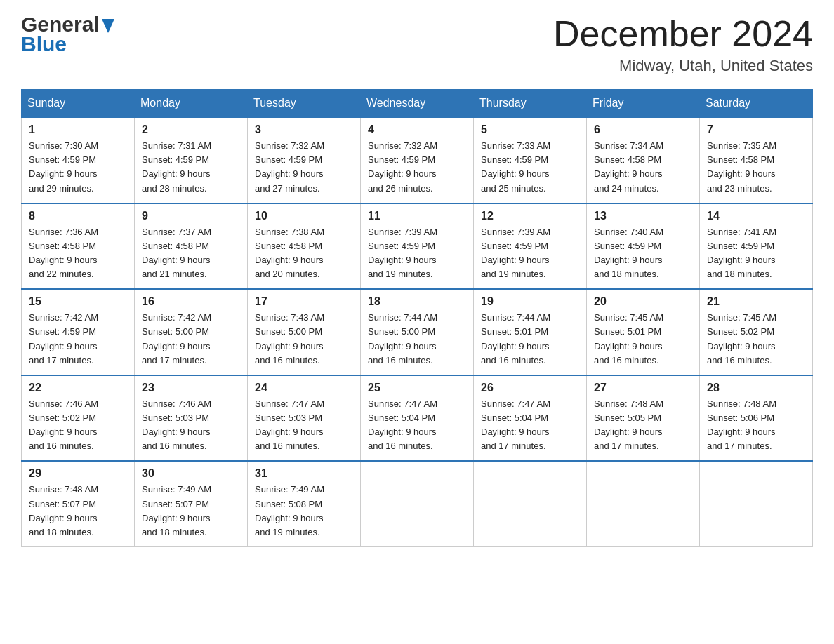  What do you see at coordinates (191, 425) in the screenshot?
I see `day-info: Sunrise: 7:46 AM Sunset: 5:03 PM Dayligh…` at bounding box center [191, 425].